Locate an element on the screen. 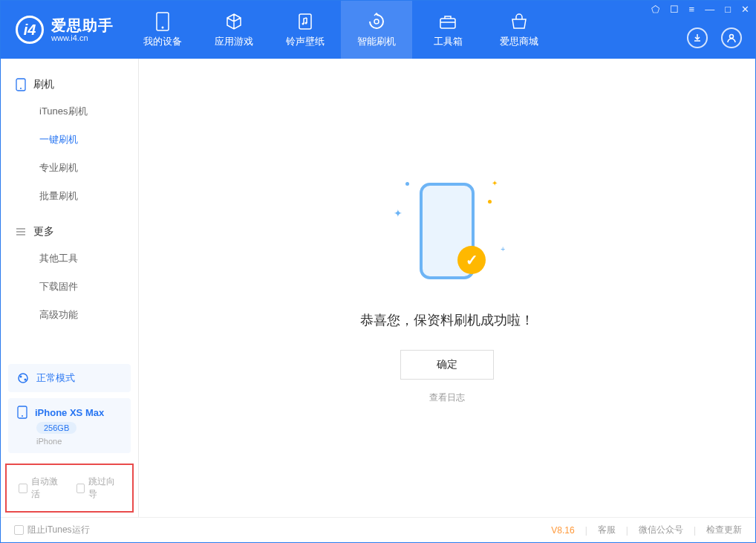 The width and height of the screenshot is (756, 543). nav-tab-flash: 智能刷机 is located at coordinates (377, 30).